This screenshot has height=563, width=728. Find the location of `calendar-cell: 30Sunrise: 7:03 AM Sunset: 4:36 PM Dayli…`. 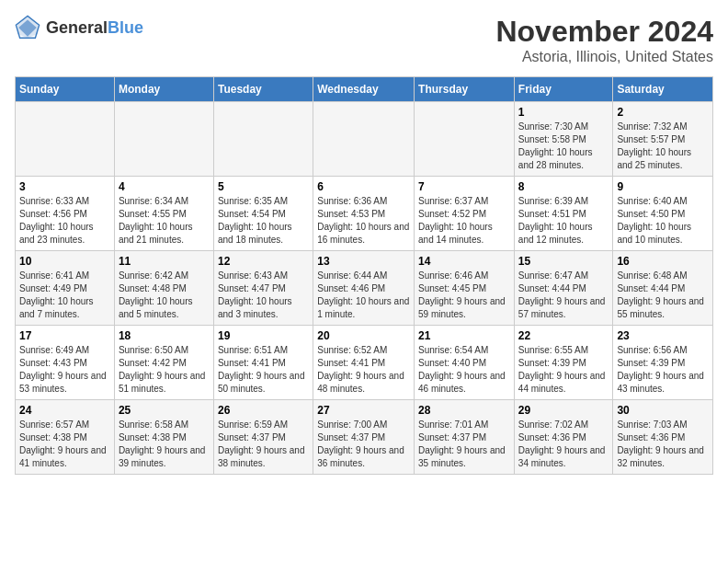

calendar-cell: 30Sunrise: 7:03 AM Sunset: 4:36 PM Dayli… is located at coordinates (664, 438).